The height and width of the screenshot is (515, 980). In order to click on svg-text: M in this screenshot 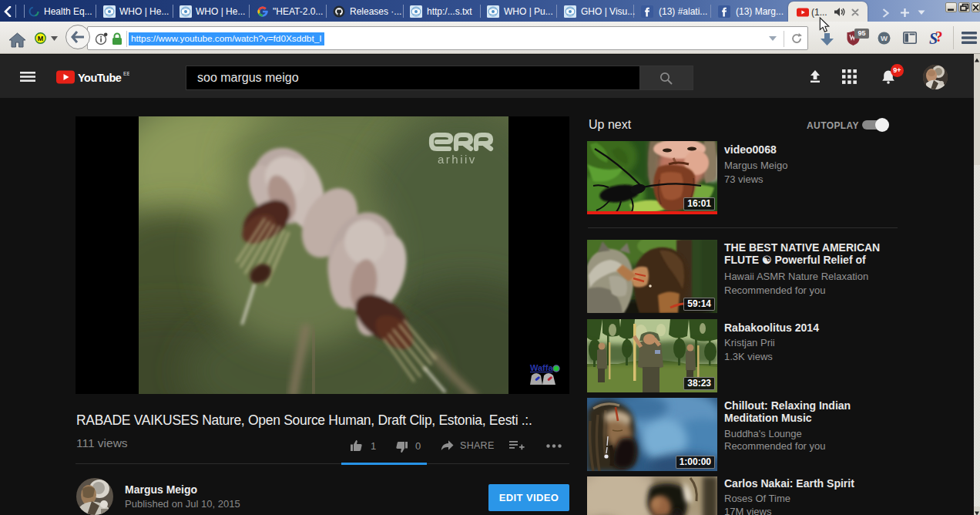, I will do `click(41, 39)`.